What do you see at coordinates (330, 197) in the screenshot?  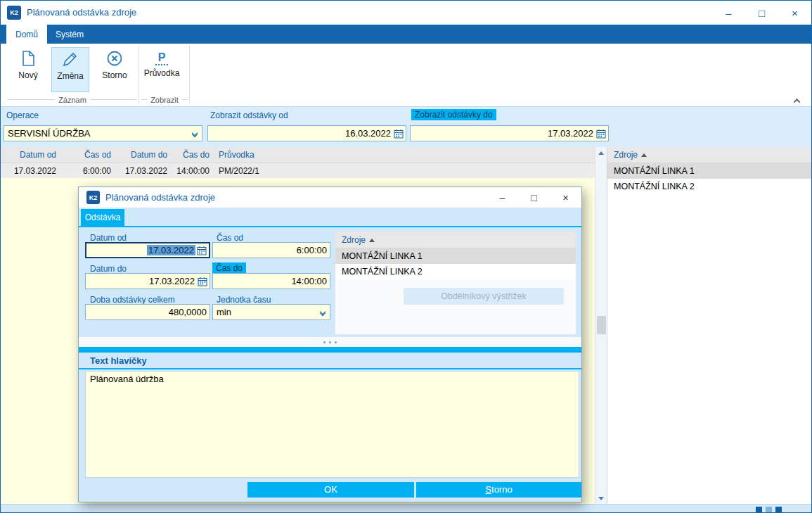 I see `dialog-titlebar: K2 Plánovaná odstávka zdroje – □ ×` at bounding box center [330, 197].